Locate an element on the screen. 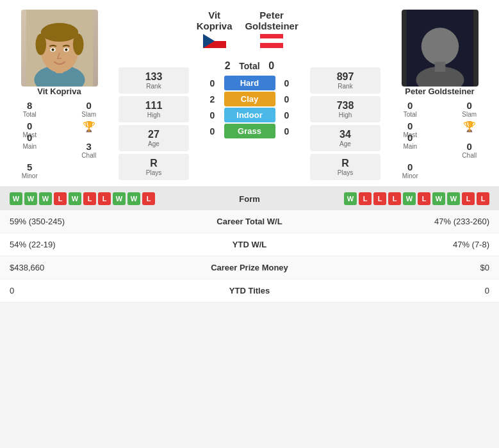 Image resolution: width=499 pixels, height=448 pixels. left-player-name: Vit Kopriva is located at coordinates (59, 91).